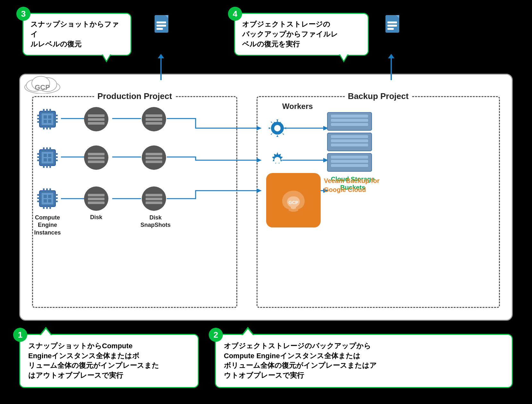 Image resolution: width=532 pixels, height=404 pixels. I want to click on arrow-bubble3-up, so click(161, 69).